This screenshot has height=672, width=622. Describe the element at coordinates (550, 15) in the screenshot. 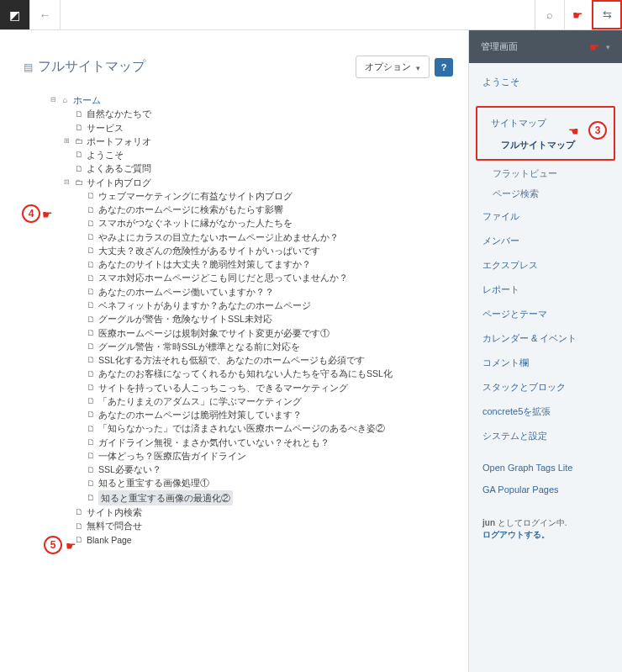

I see `search-icon: ⌕` at that location.